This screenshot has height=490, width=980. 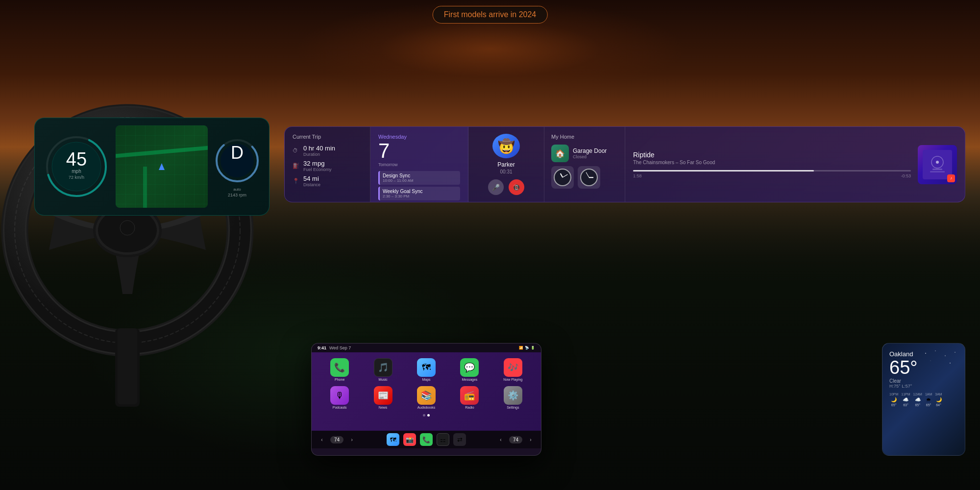 What do you see at coordinates (426, 440) in the screenshot?
I see `dock-phone-icon: 📞` at bounding box center [426, 440].